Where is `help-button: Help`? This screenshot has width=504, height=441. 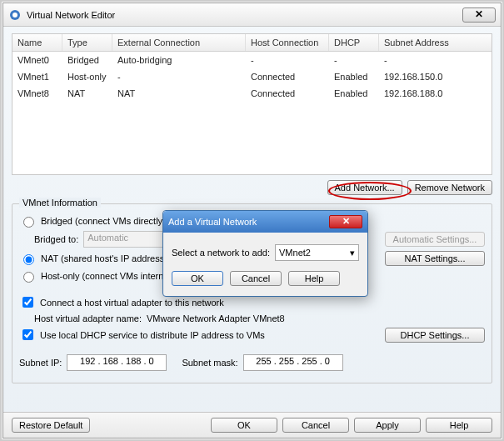
help-button: Help is located at coordinates (459, 425).